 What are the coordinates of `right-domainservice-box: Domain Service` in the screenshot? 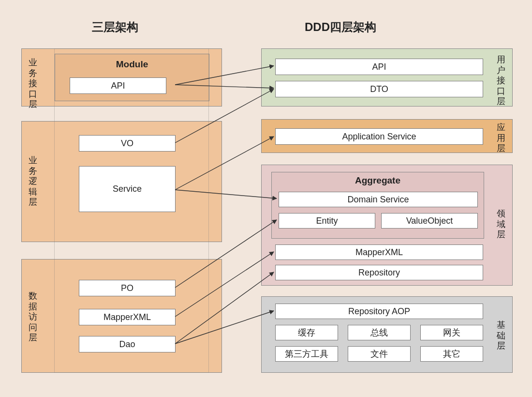 It's located at (378, 199).